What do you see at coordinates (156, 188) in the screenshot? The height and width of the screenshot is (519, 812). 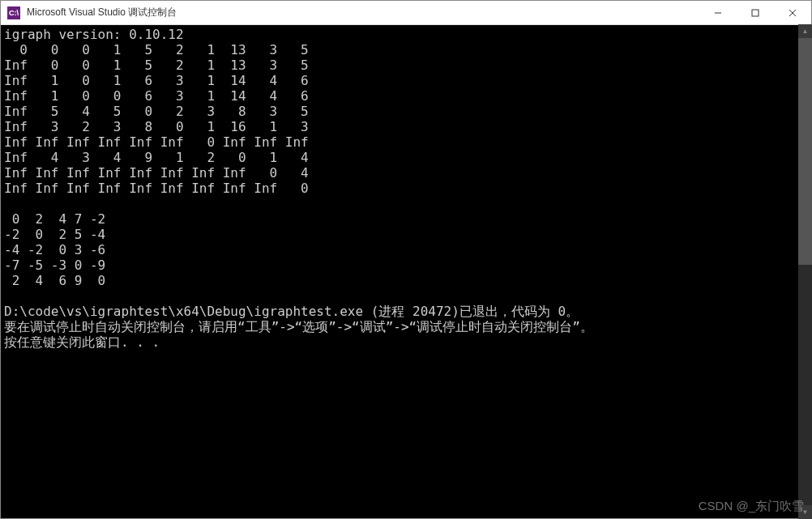 I see `matrix1-row: Inf Inf Inf Inf Inf Inf Inf Inf Inf 0` at bounding box center [156, 188].